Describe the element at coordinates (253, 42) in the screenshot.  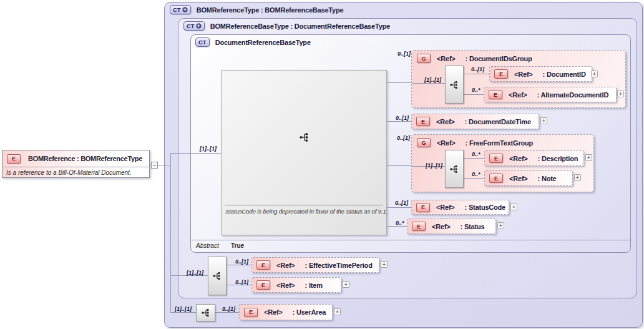
I see `container-header-documentreferencebasetype: CT DocumentReferenceBaseType` at that location.